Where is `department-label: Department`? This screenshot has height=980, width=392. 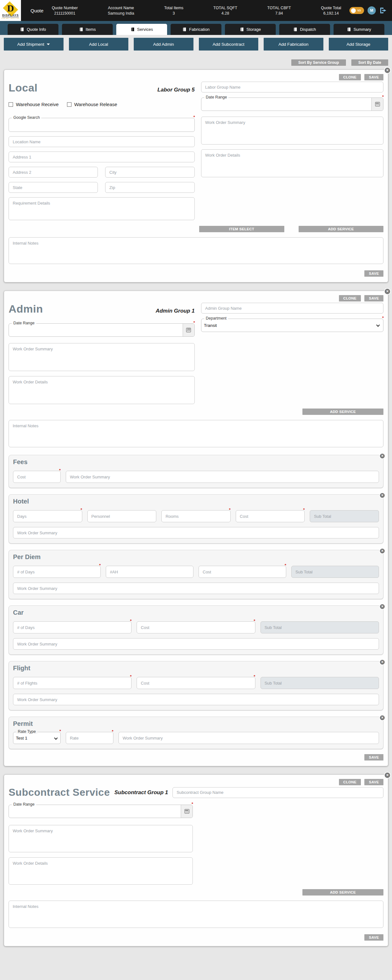
department-label: Department is located at coordinates (216, 318).